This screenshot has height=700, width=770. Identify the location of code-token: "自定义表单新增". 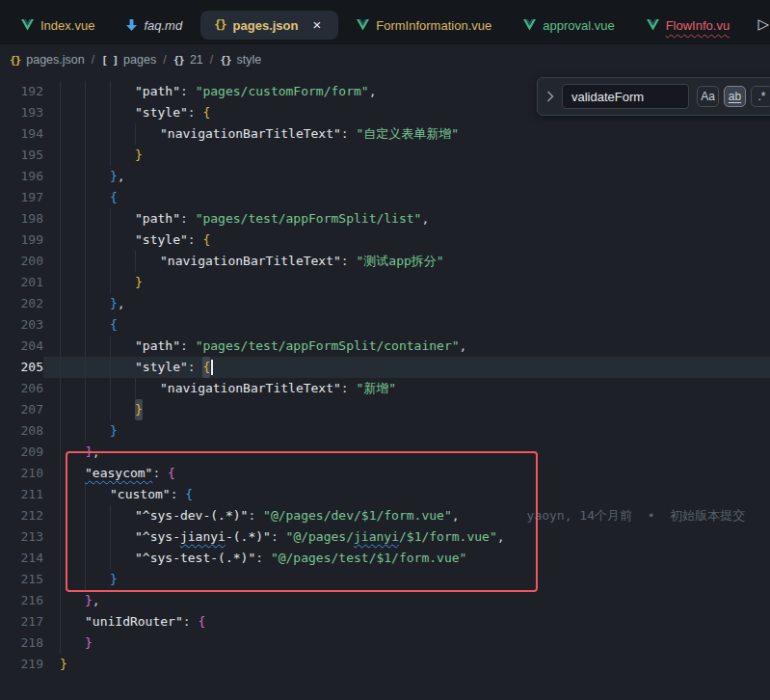
(409, 134).